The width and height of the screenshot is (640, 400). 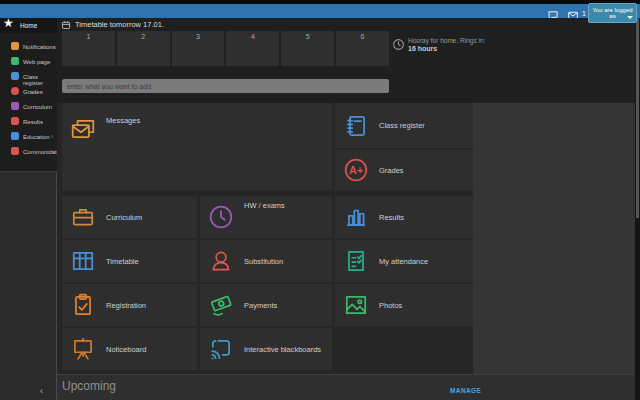 What do you see at coordinates (144, 48) in the screenshot?
I see `period-cell: 2` at bounding box center [144, 48].